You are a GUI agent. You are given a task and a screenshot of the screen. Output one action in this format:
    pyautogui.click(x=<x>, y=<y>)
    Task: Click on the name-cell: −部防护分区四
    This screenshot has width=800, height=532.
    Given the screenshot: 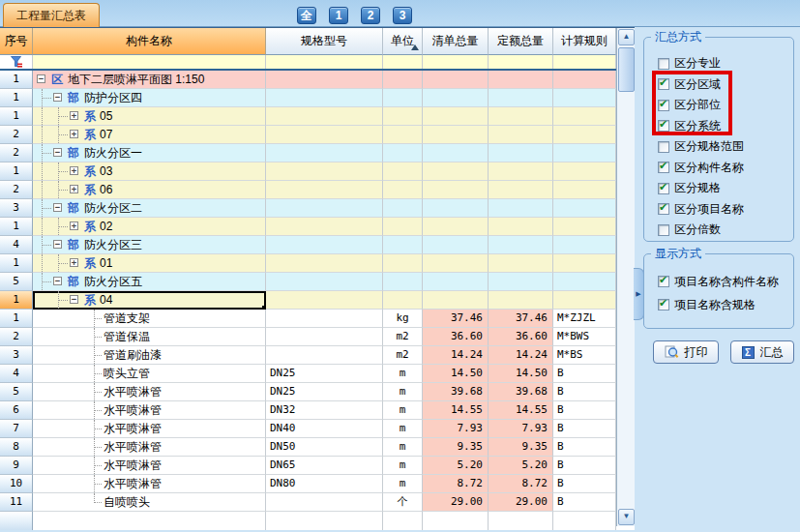 What is the action you would take?
    pyautogui.click(x=149, y=99)
    